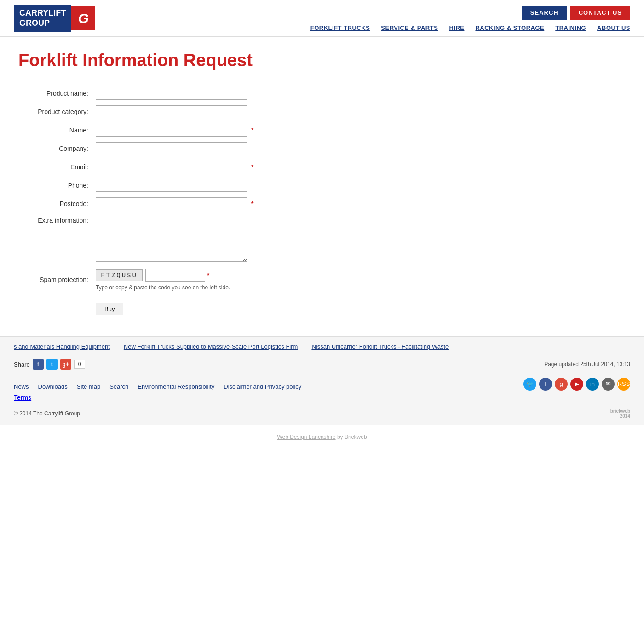 Image resolution: width=644 pixels, height=644 pixels. Describe the element at coordinates (54, 18) in the screenshot. I see `logo-area: CARRYLIFT GROUP G` at that location.